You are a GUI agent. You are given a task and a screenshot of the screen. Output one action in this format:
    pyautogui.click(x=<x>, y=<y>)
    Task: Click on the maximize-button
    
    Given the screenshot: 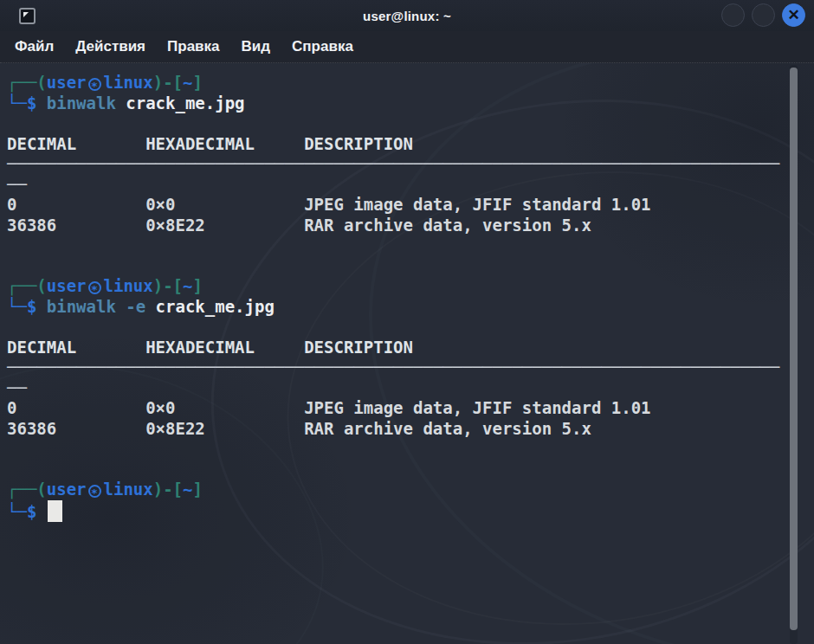 What is the action you would take?
    pyautogui.click(x=764, y=16)
    